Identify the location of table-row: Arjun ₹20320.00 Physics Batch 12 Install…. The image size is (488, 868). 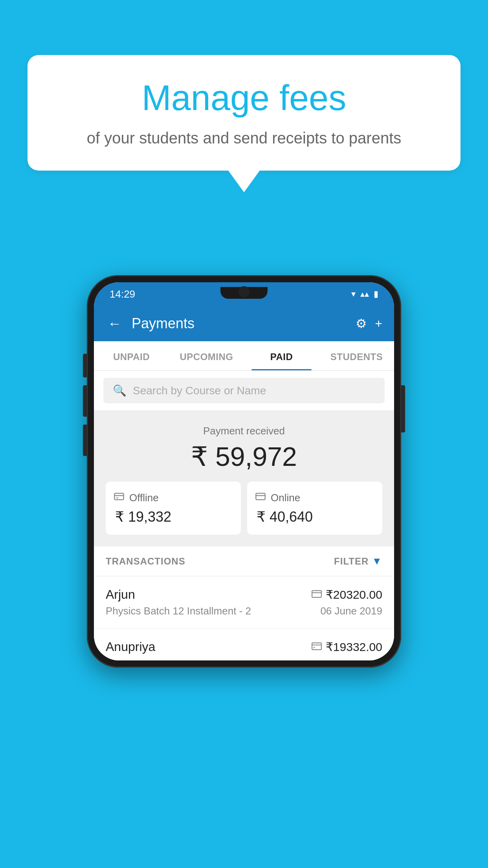
(244, 602).